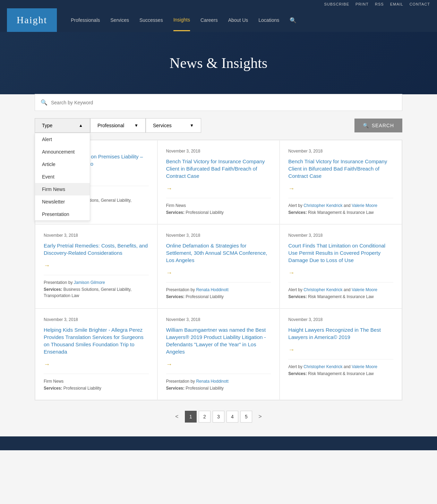 The image size is (437, 504). I want to click on card-3-services: Services: Risk Management & Insurance La…, so click(331, 212).